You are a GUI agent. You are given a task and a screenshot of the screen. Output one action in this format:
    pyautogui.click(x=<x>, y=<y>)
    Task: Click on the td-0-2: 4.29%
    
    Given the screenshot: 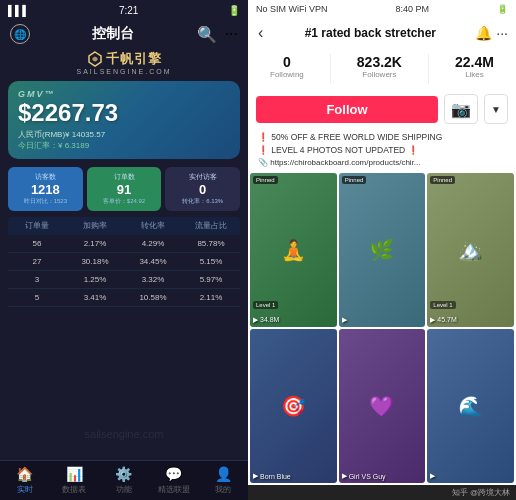 What is the action you would take?
    pyautogui.click(x=153, y=244)
    